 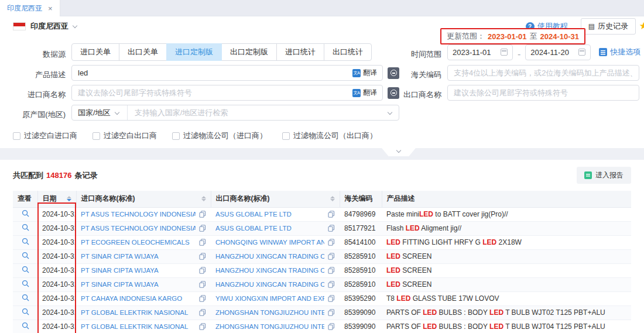 What do you see at coordinates (95, 52) in the screenshot?
I see `data-source-option: 进口关单` at bounding box center [95, 52].